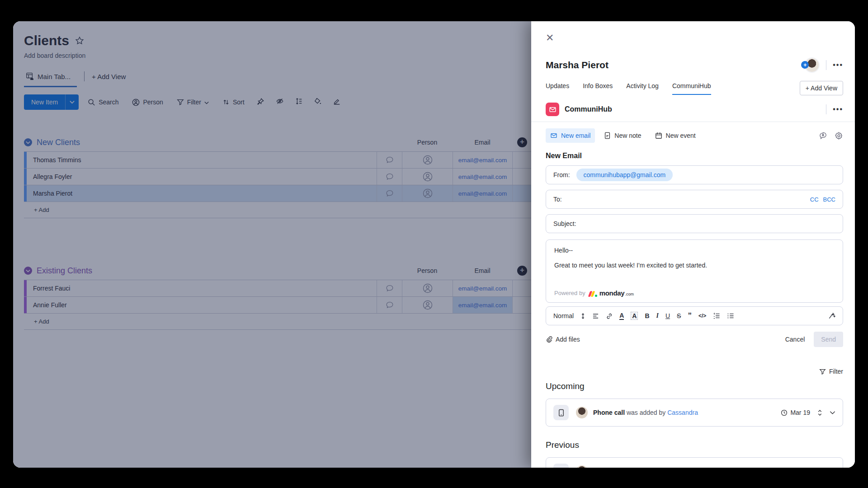  I want to click on link-icon, so click(609, 316).